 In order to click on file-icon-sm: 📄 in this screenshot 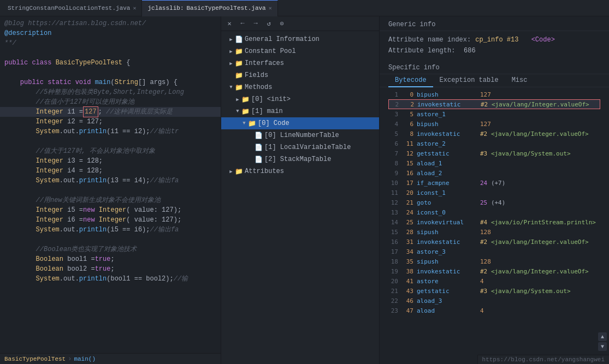, I will do `click(258, 159)`.